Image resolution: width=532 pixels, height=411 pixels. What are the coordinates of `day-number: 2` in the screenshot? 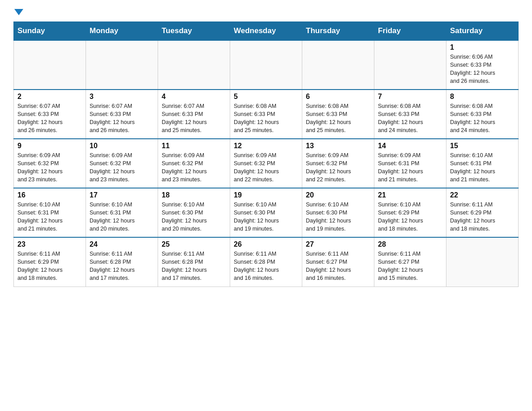 It's located at (50, 97).